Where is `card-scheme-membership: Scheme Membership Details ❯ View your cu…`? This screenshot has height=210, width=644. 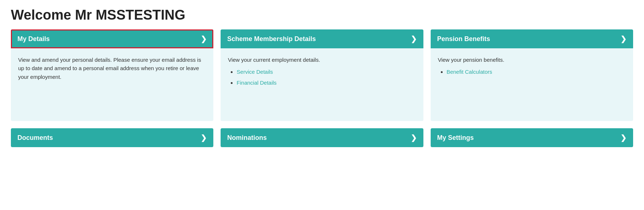 card-scheme-membership: Scheme Membership Details ❯ View your cu… is located at coordinates (322, 75).